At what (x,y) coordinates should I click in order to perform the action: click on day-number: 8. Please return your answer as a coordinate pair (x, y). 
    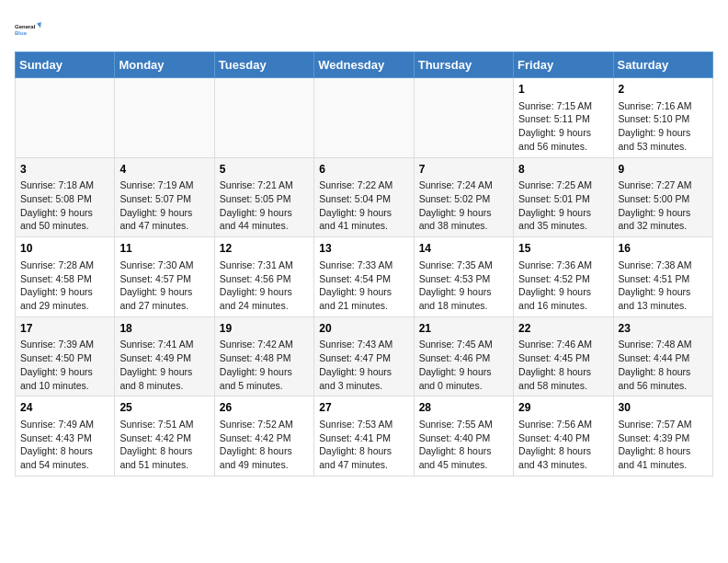
    Looking at the image, I should click on (563, 169).